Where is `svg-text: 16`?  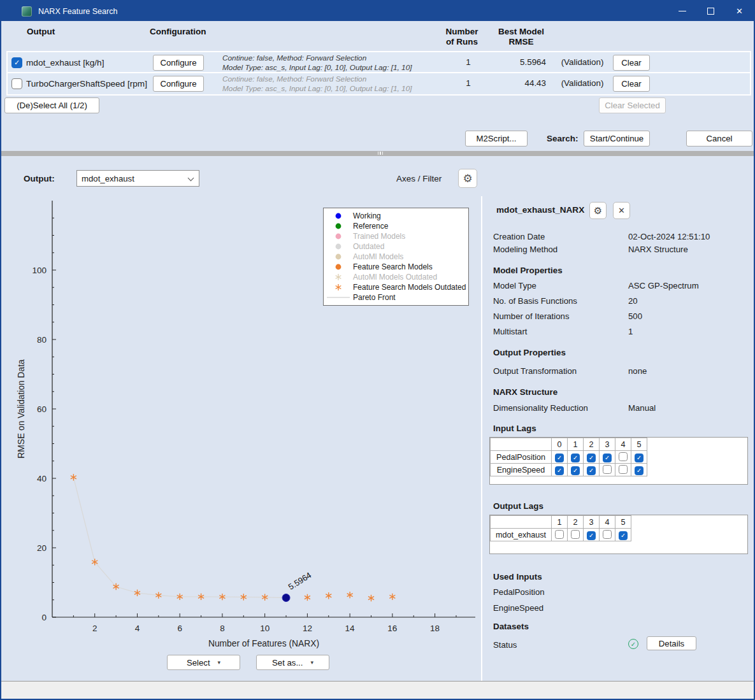 svg-text: 16 is located at coordinates (392, 628).